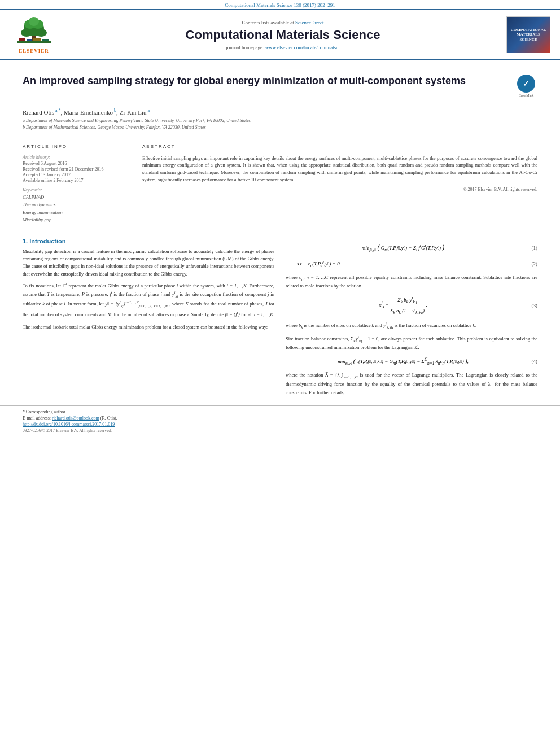 Image resolution: width=560 pixels, height=747 pixels. Describe the element at coordinates (283, 23) in the screenshot. I see `science-direct-line: Contents lists available at ScienceDirec…` at that location.